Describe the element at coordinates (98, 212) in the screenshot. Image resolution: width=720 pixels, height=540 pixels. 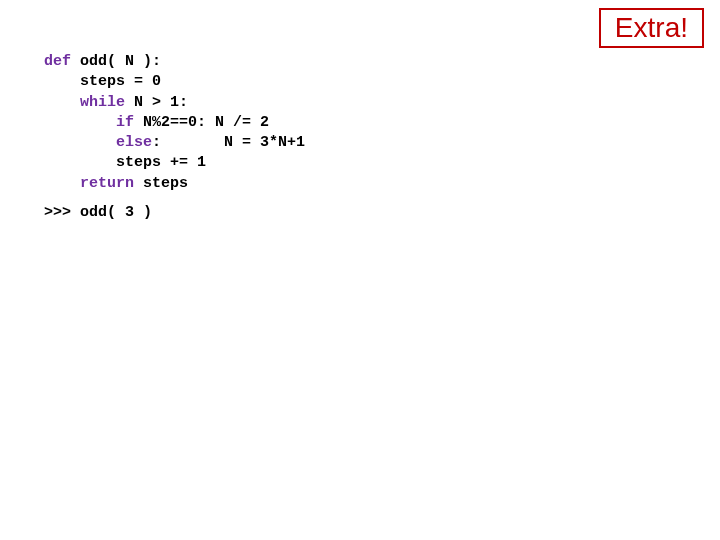
I see `repl-prompt: >>> odd( 3 )` at that location.